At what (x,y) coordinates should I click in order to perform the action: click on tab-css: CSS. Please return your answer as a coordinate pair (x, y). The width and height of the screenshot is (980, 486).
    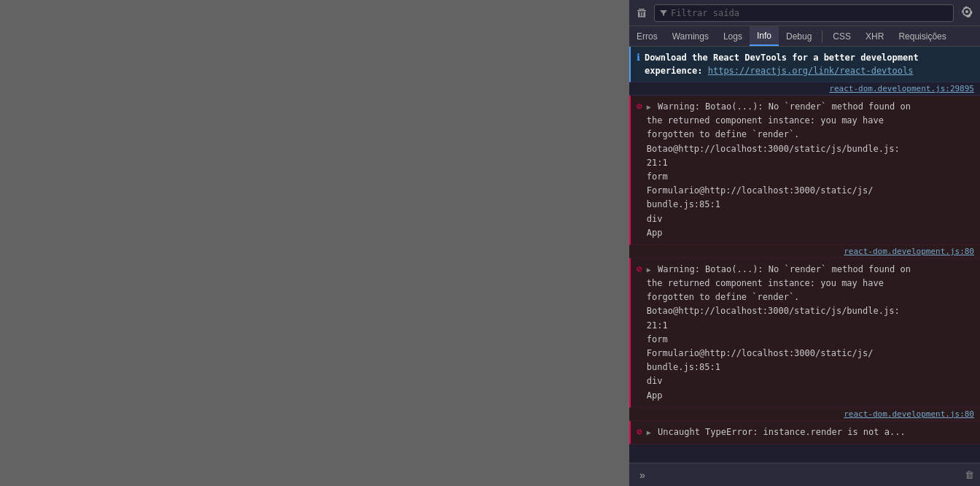
    Looking at the image, I should click on (841, 36).